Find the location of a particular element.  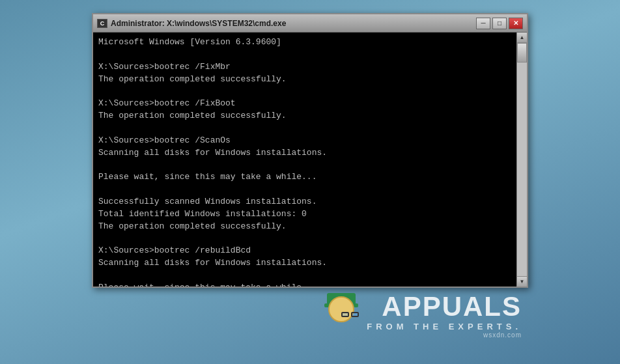

mascot-lens-right is located at coordinates (355, 315).